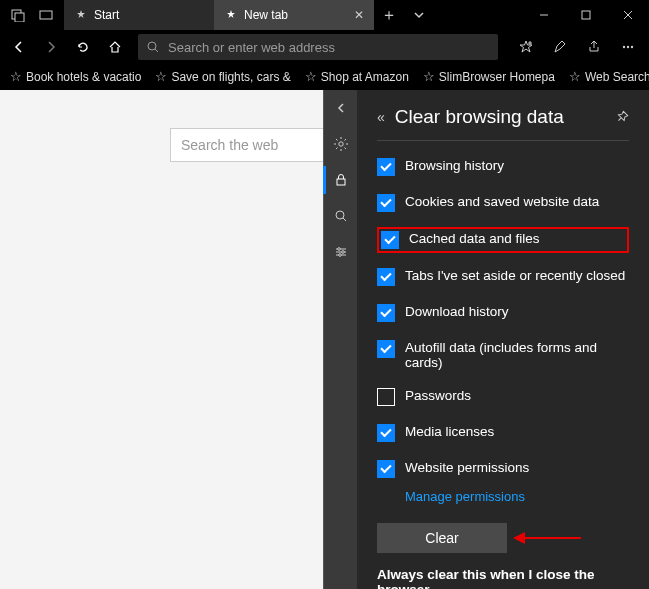  Describe the element at coordinates (489, 76) in the screenshot. I see `bookmark-item: ☆SlimBrowser Homepa` at that location.